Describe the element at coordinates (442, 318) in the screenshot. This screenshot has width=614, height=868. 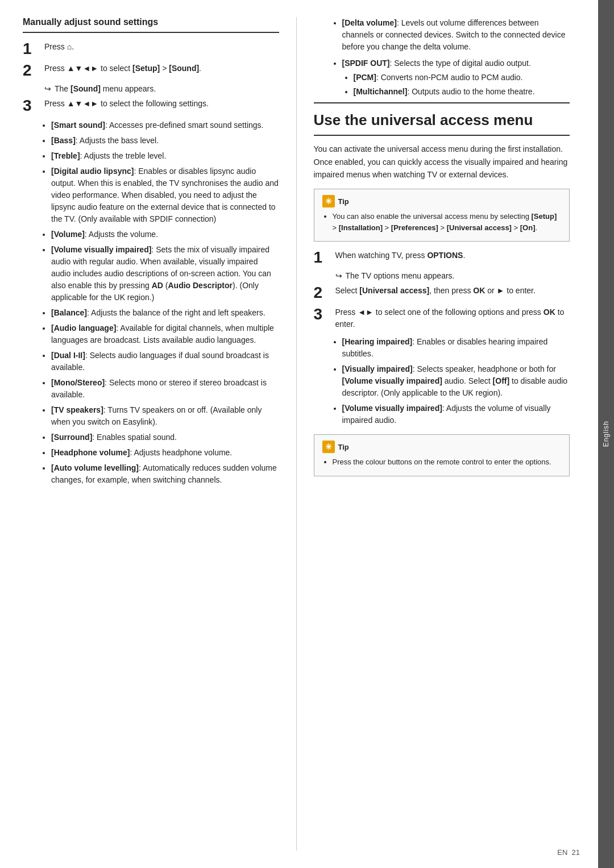
I see `right-step-3: 3 Press ◄► to select one of the followin…` at that location.